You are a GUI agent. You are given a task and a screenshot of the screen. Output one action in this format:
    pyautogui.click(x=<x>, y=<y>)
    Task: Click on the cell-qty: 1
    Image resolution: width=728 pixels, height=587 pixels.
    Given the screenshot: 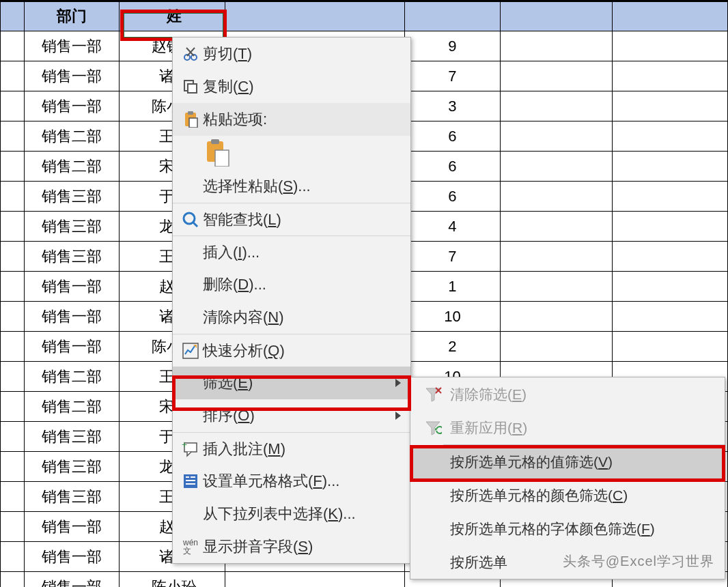 What is the action you would take?
    pyautogui.click(x=452, y=287)
    